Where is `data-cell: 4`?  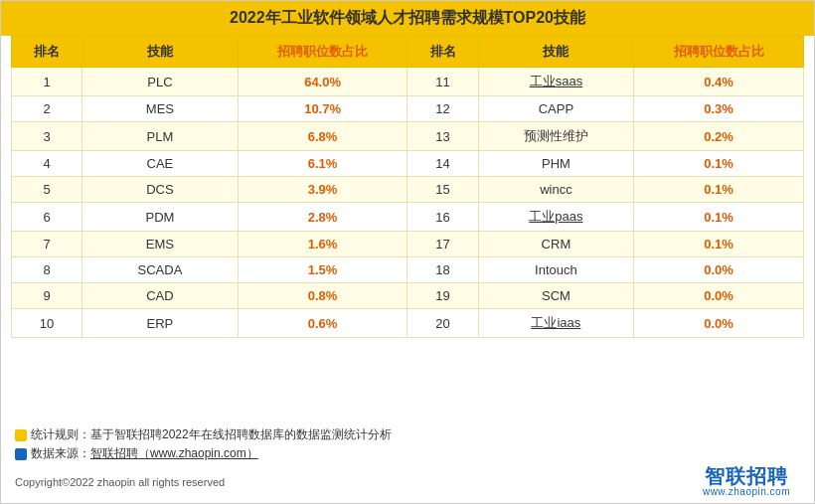 data-cell: 4 is located at coordinates (48, 164).